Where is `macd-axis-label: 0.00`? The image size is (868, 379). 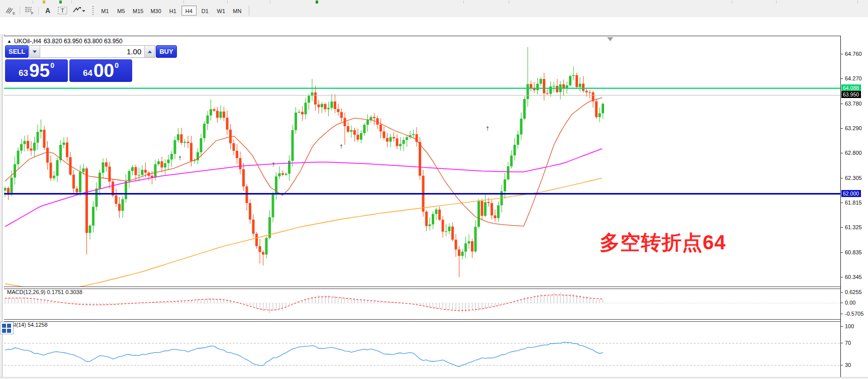 macd-axis-label: 0.00 is located at coordinates (850, 303).